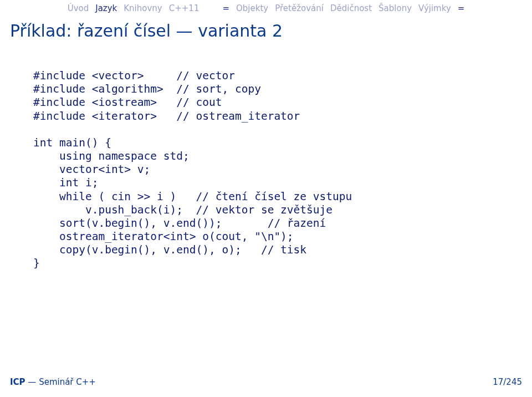 The image size is (532, 397). Describe the element at coordinates (184, 8) in the screenshot. I see `nav-cpp11: C++11` at that location.